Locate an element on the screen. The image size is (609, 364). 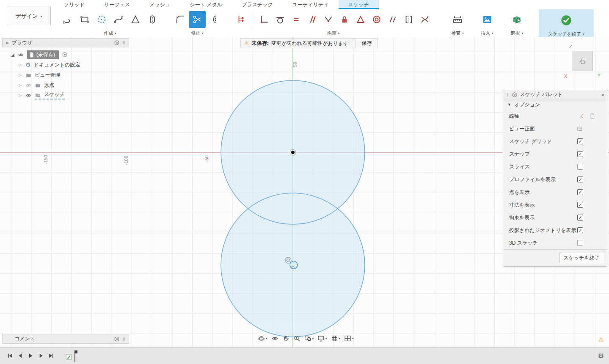
sketch-palette-header: ‖ スケッチ パレット » is located at coordinates (555, 95).